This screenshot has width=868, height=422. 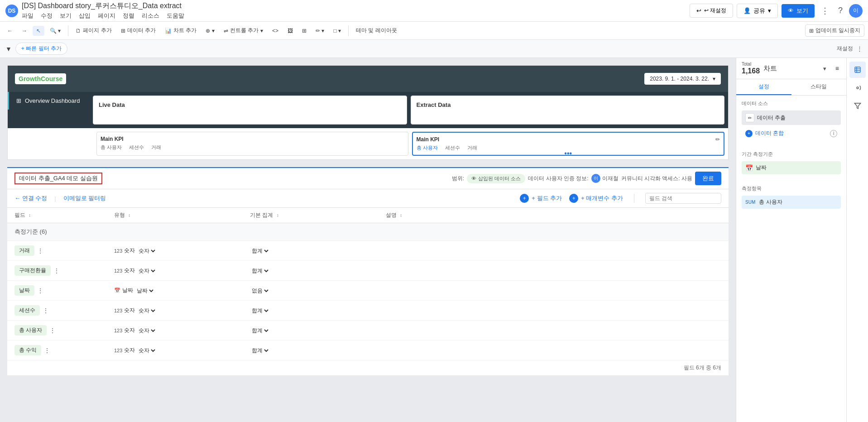 I want to click on menu-file: 파일, so click(x=28, y=16).